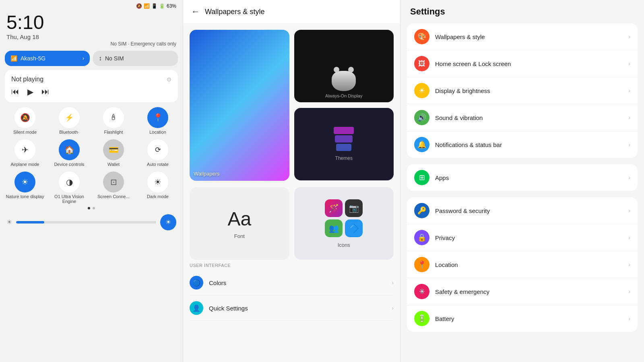 This screenshot has width=644, height=362. Describe the element at coordinates (522, 118) in the screenshot. I see `settings-sound-vibration: 🔊 Sound & vibration ›` at that location.